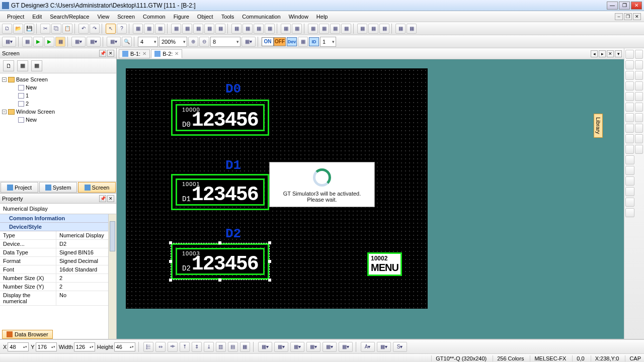 The height and width of the screenshot is (362, 644). Describe the element at coordinates (181, 17) in the screenshot. I see `menu-figure: Figure` at that location.